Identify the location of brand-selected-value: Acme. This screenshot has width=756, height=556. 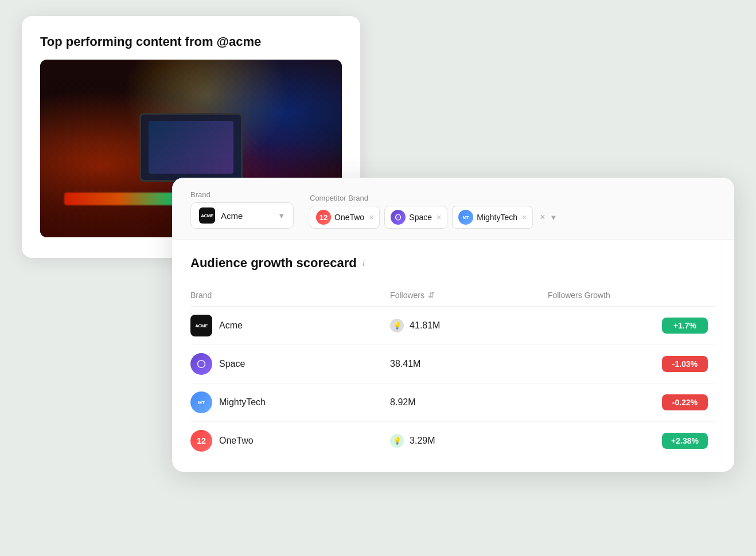
(247, 216).